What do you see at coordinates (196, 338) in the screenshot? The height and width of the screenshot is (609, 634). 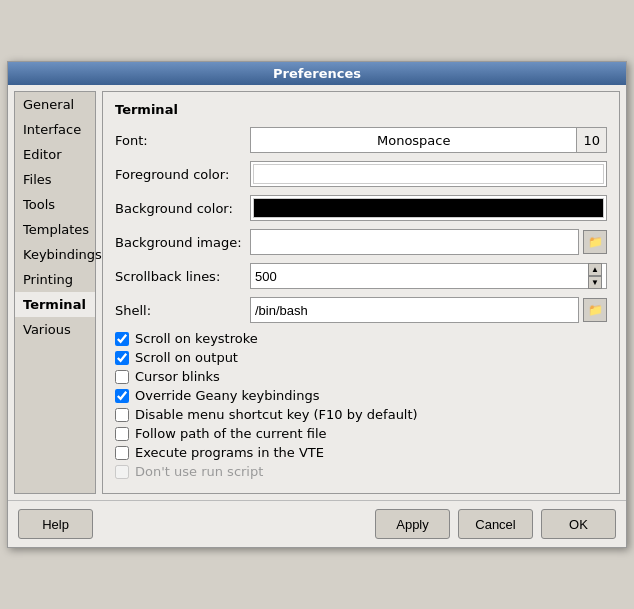 I see `checkbox-label-0: Scroll on keystroke` at bounding box center [196, 338].